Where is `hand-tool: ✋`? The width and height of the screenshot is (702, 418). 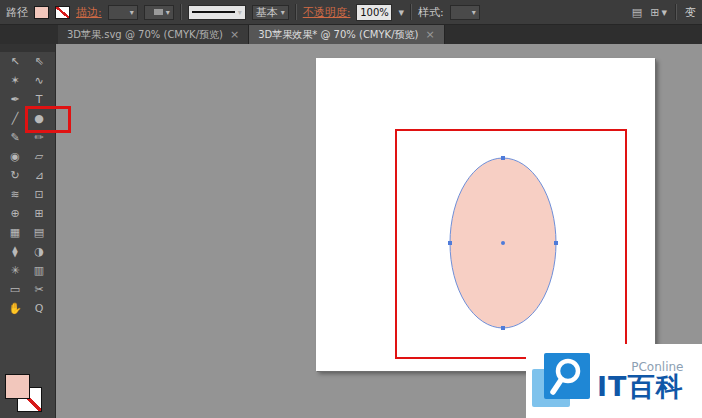 hand-tool: ✋ is located at coordinates (15, 308).